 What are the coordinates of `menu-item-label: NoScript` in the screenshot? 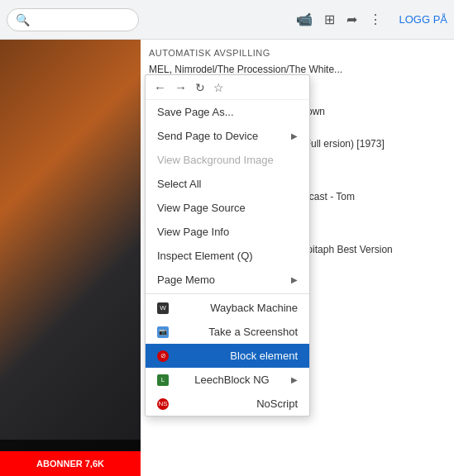 It's located at (277, 403).